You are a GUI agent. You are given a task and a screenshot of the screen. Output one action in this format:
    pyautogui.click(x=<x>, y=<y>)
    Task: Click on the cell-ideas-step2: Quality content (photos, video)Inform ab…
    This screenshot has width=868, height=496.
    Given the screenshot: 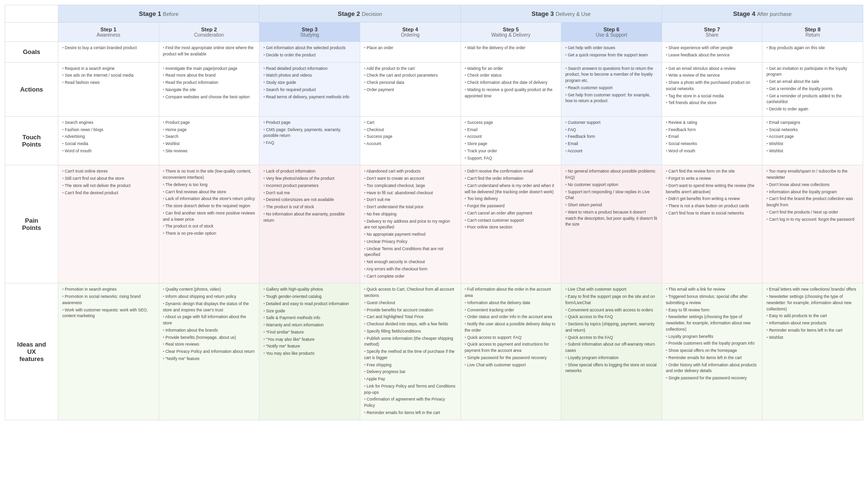 What is the action you would take?
    pyautogui.click(x=209, y=352)
    